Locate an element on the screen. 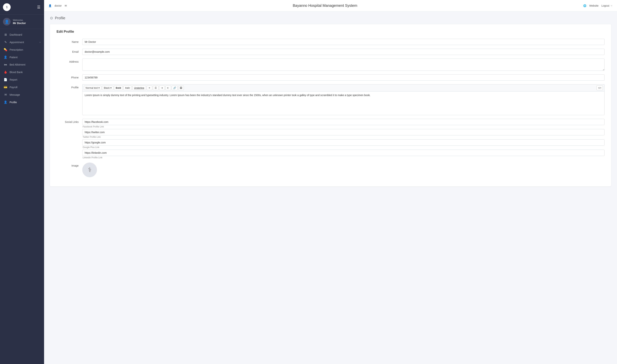 Image resolution: width=617 pixels, height=364 pixels. avatar: 👤 is located at coordinates (7, 22).